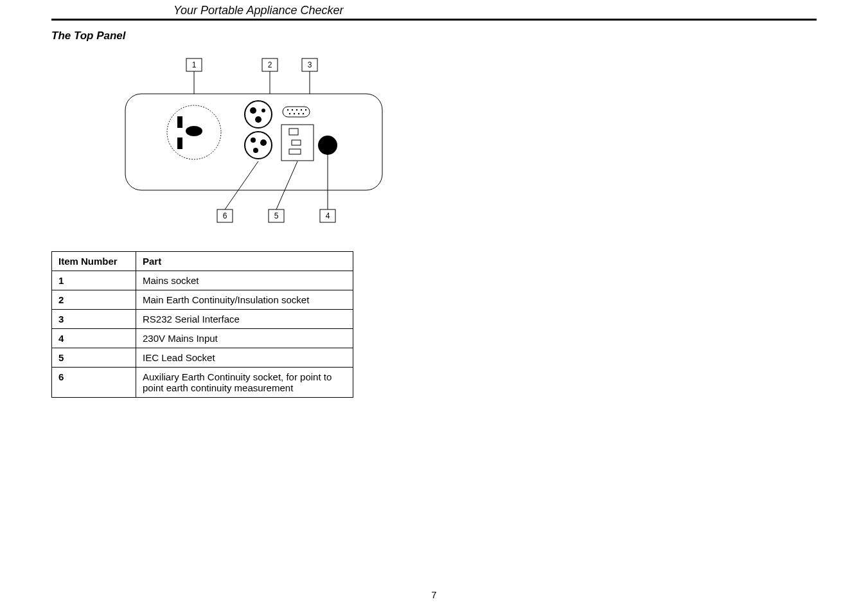  What do you see at coordinates (225, 216) in the screenshot?
I see `diagram-label-6: 6` at bounding box center [225, 216].